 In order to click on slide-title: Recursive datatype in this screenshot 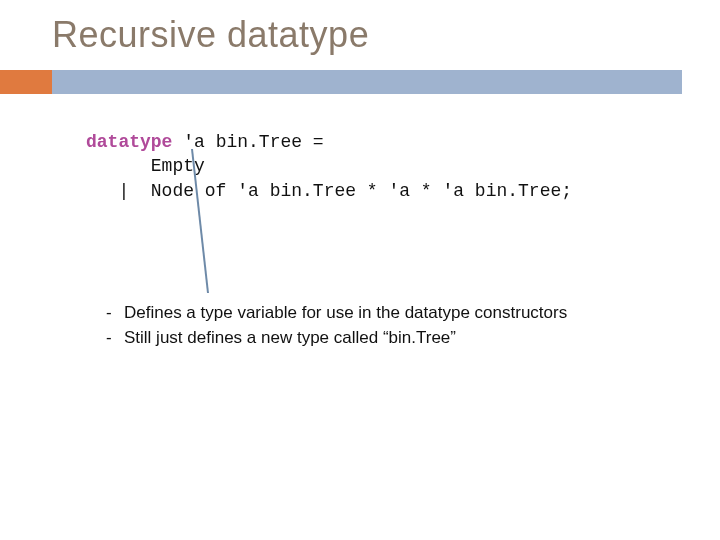, I will do `click(210, 35)`.